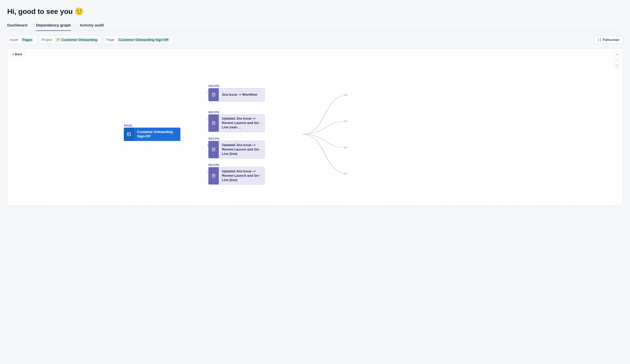 Image resolution: width=630 pixels, height=364 pixels. Describe the element at coordinates (600, 40) in the screenshot. I see `fullscreen-icon` at that location.